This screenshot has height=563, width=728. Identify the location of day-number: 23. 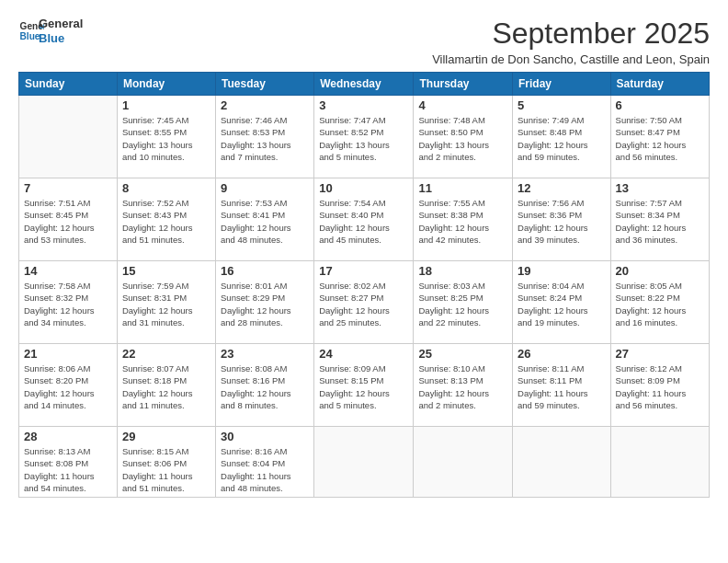
(265, 353).